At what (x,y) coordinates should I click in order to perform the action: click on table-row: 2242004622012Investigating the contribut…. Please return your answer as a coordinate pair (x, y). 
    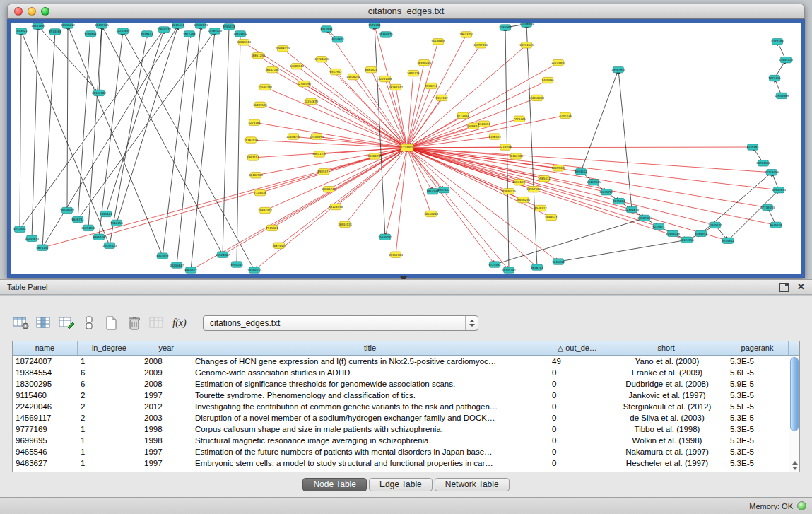
    Looking at the image, I should click on (406, 407).